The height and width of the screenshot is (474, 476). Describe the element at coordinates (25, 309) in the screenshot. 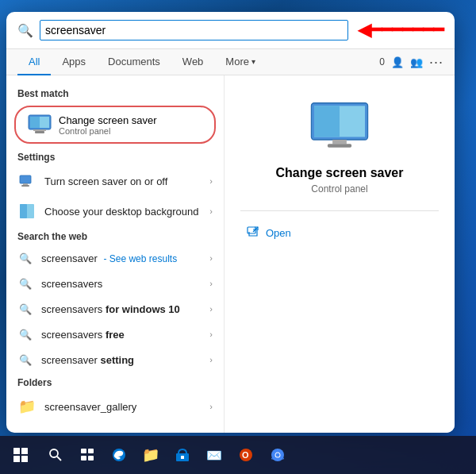

I see `web-search-icon-2: 🔍` at that location.